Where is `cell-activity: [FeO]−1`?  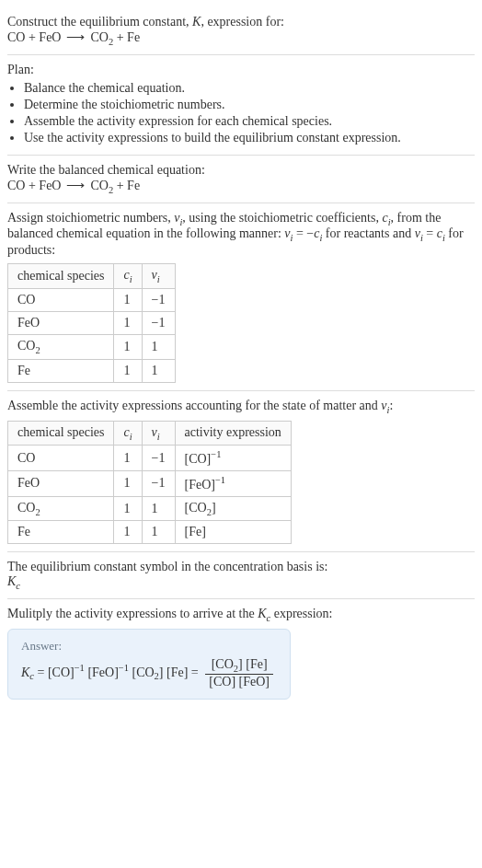 cell-activity: [FeO]−1 is located at coordinates (233, 484).